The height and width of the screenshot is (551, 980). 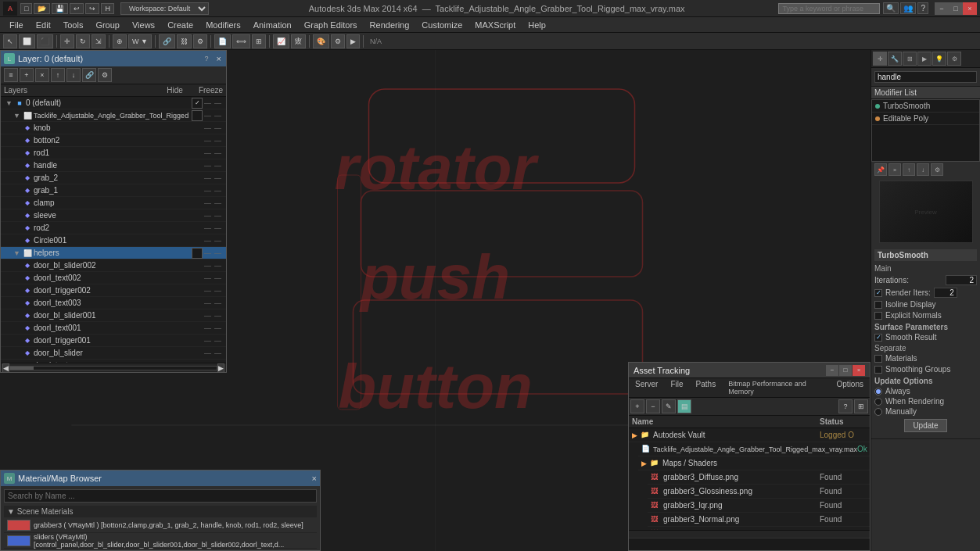 What do you see at coordinates (113, 368) in the screenshot?
I see `scroll-track` at bounding box center [113, 368].